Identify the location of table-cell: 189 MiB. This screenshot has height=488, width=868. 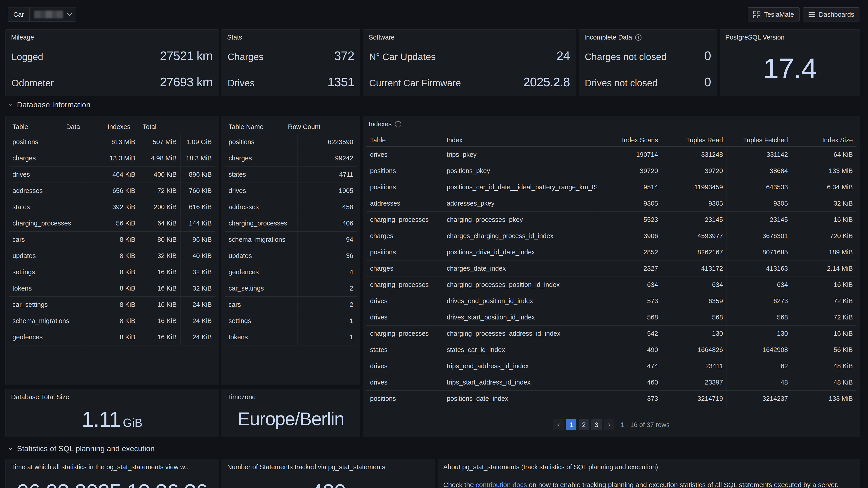
(824, 252).